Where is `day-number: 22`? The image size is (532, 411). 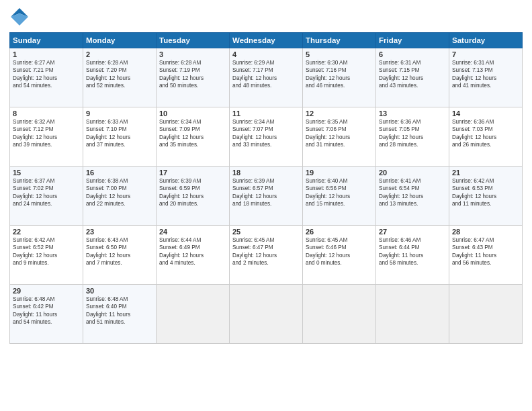 day-number: 22 is located at coordinates (46, 232).